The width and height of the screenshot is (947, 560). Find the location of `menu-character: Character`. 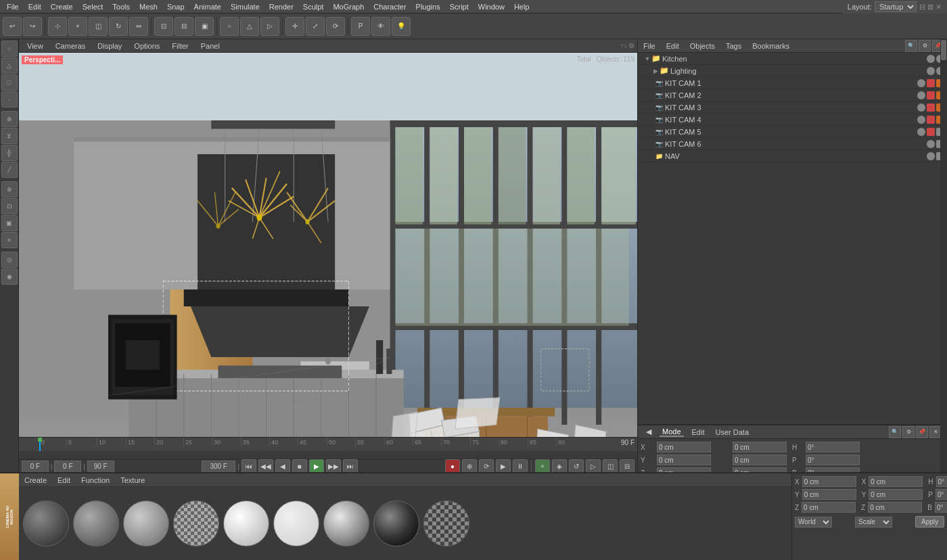

menu-character: Character is located at coordinates (390, 7).